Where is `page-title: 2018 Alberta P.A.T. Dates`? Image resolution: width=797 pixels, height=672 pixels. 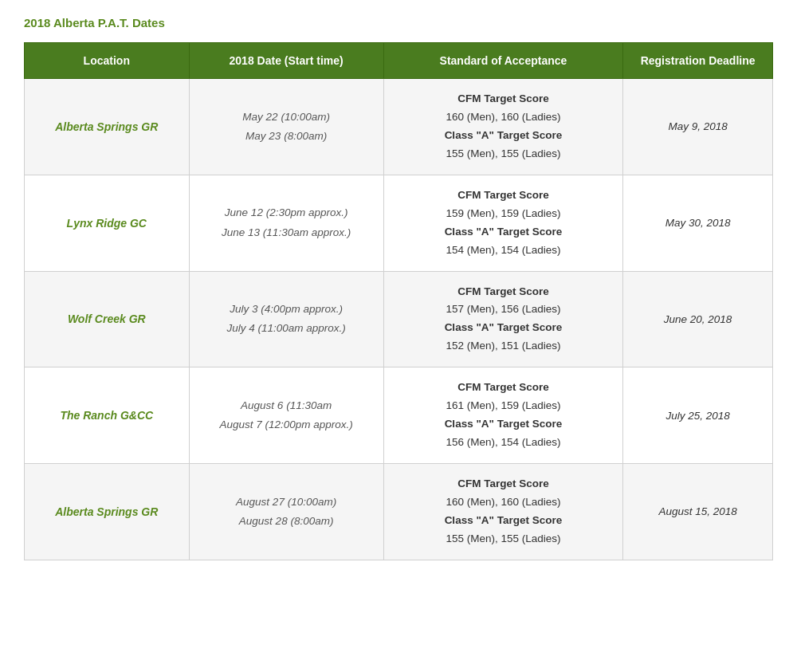 page-title: 2018 Alberta P.A.T. Dates is located at coordinates (398, 22).